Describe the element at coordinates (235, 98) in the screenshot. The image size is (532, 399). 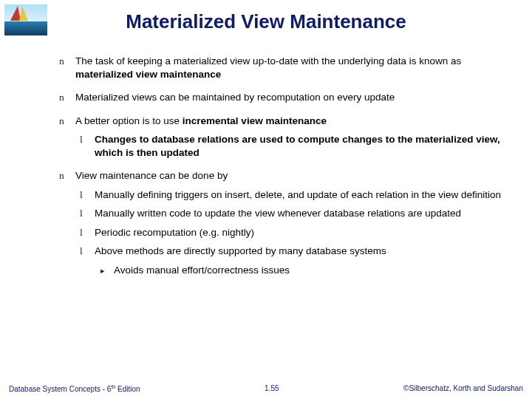
I see `bullet-text: Materialized views can be maintained by …` at that location.